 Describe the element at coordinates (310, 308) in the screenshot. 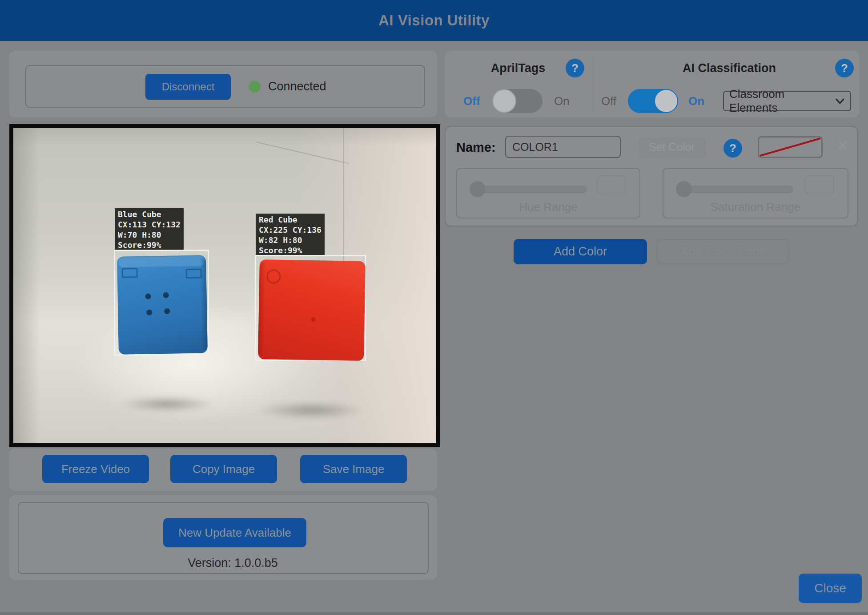

I see `detection-box-red-cube` at that location.